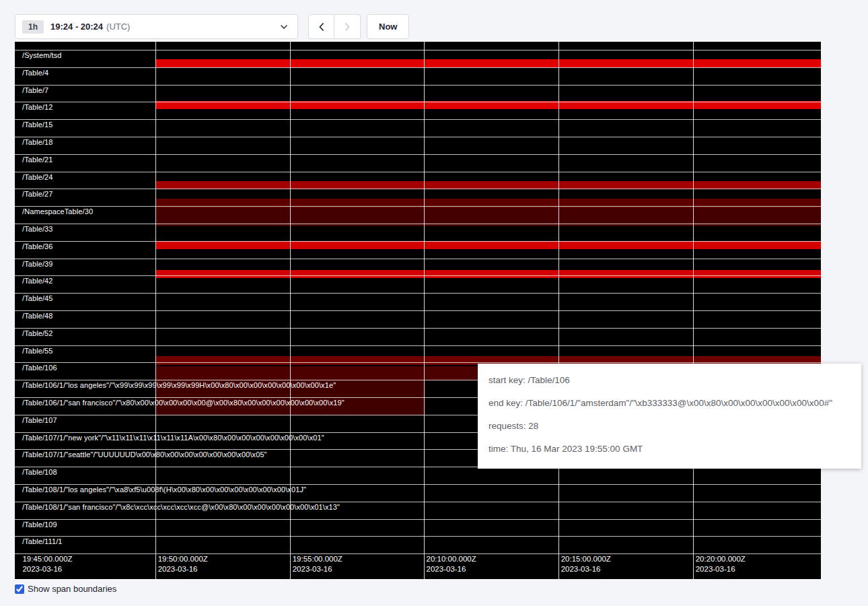 This screenshot has width=868, height=606. Describe the element at coordinates (318, 564) in the screenshot. I see `x-axis-label: 19:55:00.000Z2023-03-16` at that location.